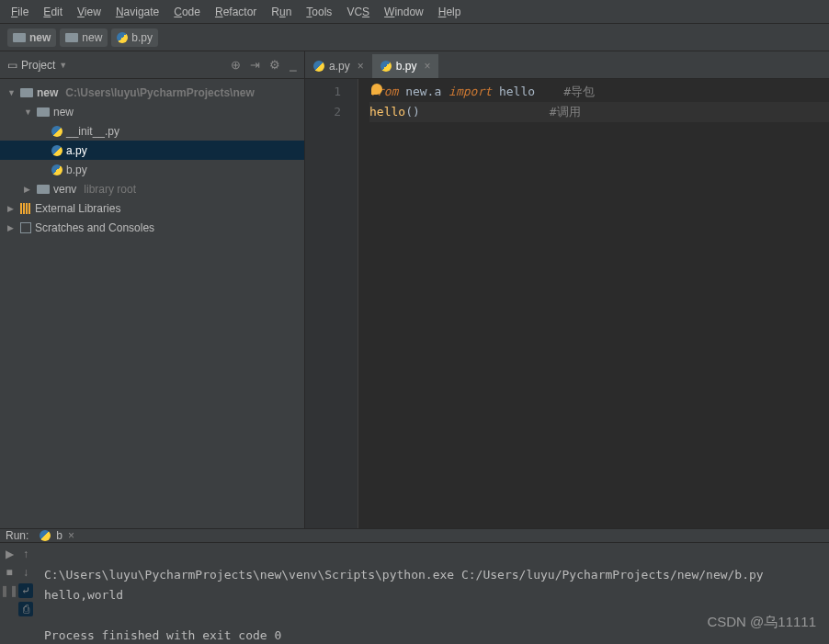 Image resolution: width=829 pixels, height=644 pixels. Describe the element at coordinates (235, 64) in the screenshot. I see `locate-icon: ⊕` at that location.